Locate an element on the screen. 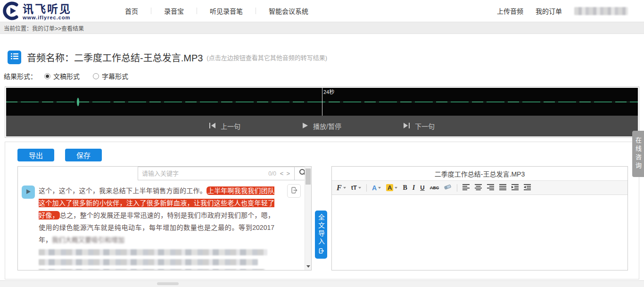 The image size is (644, 287). waveform: 24秒 is located at coordinates (322, 102).